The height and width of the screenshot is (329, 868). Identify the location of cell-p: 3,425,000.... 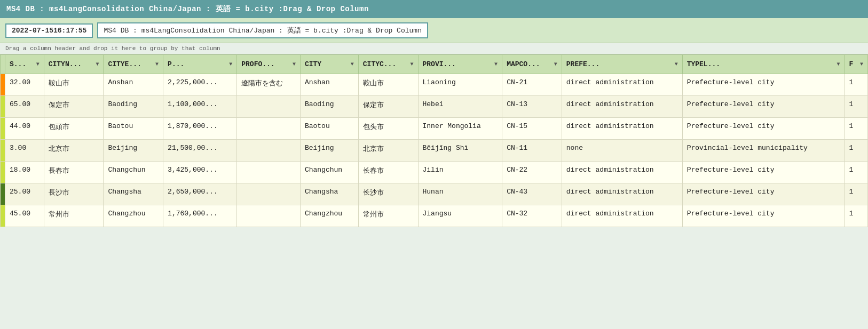
(200, 173).